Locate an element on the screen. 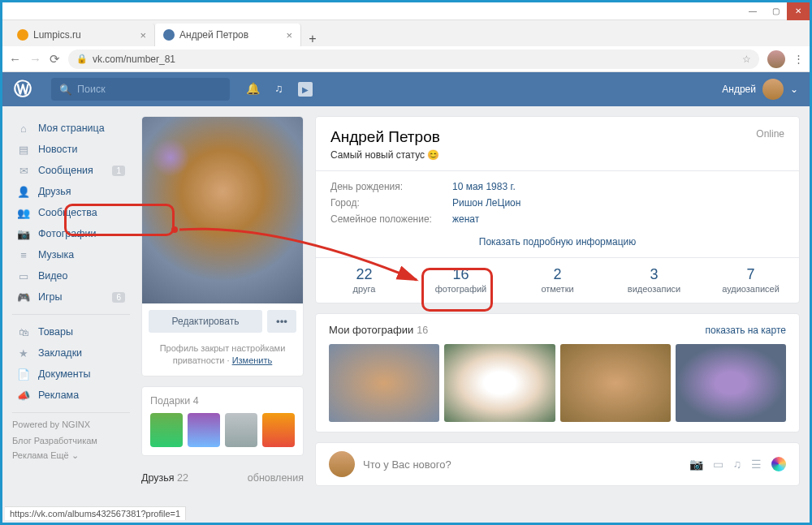 The height and width of the screenshot is (525, 812). search-icon: 🔍 is located at coordinates (66, 89).